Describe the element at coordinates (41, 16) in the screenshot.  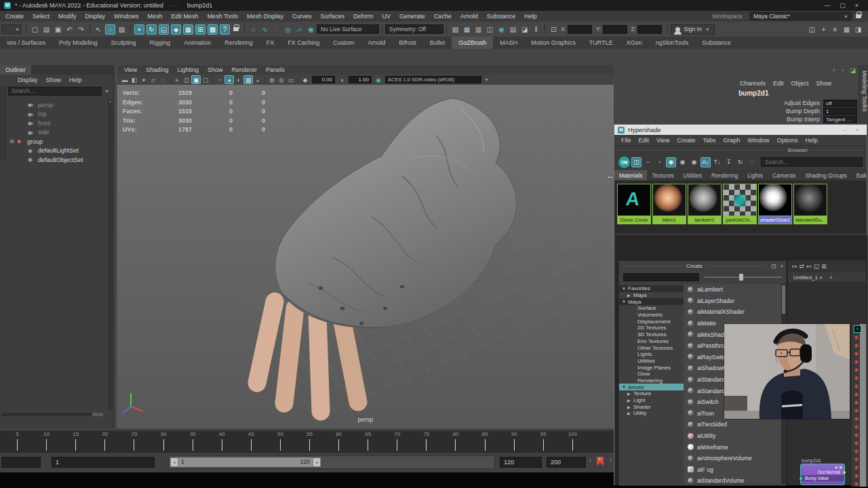
I see `menu-item: Select` at that location.